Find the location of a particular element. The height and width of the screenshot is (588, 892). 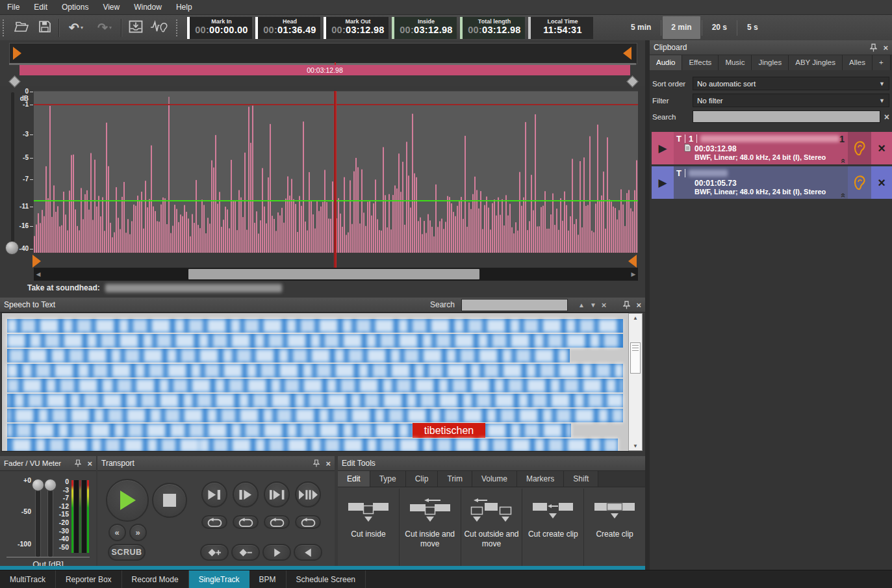

highlighted-search-word: tibetischen is located at coordinates (449, 430).